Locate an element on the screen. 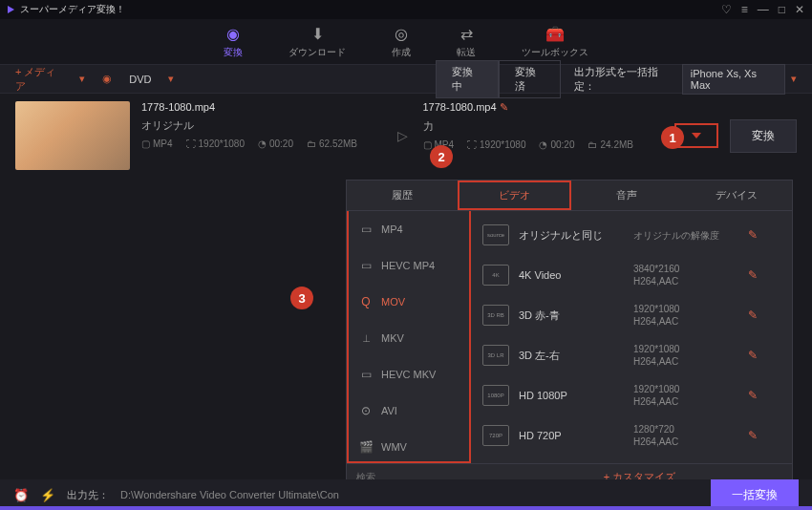 Image resolution: width=812 pixels, height=510 pixels. panel-tab-device: デバイス is located at coordinates (737, 195).